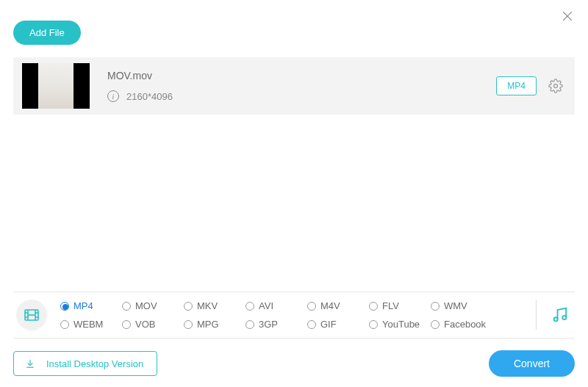 This screenshot has width=588, height=387. What do you see at coordinates (516, 86) in the screenshot?
I see `output-format-badge: MP4` at bounding box center [516, 86].